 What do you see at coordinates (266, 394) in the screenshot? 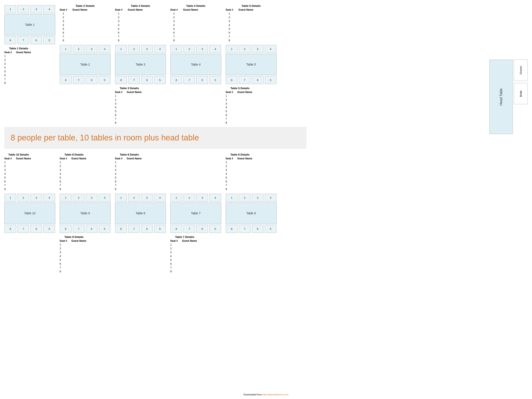
I see `footer: Downloaded from http://www.tidyforms.com` at bounding box center [266, 394].